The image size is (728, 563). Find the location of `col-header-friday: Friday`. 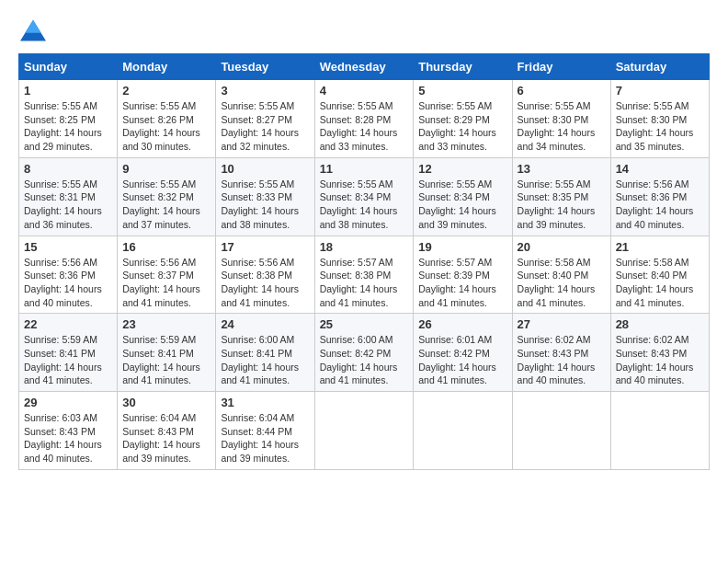

col-header-friday: Friday is located at coordinates (561, 67).